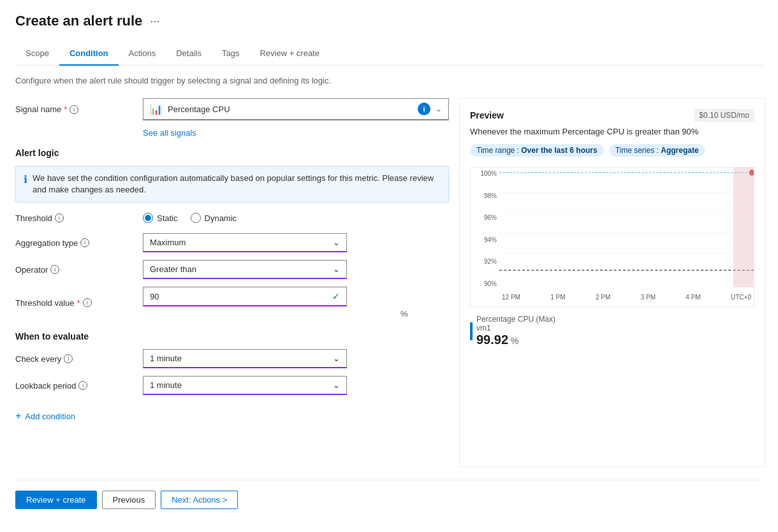 Image resolution: width=778 pixels, height=532 pixels. I want to click on add-condition-button: + Add condition, so click(232, 416).